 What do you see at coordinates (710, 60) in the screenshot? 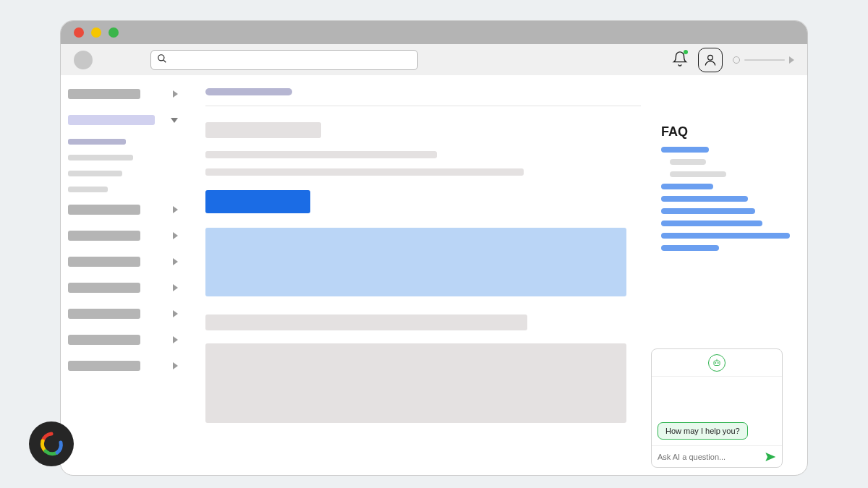
I see `profile-button` at bounding box center [710, 60].